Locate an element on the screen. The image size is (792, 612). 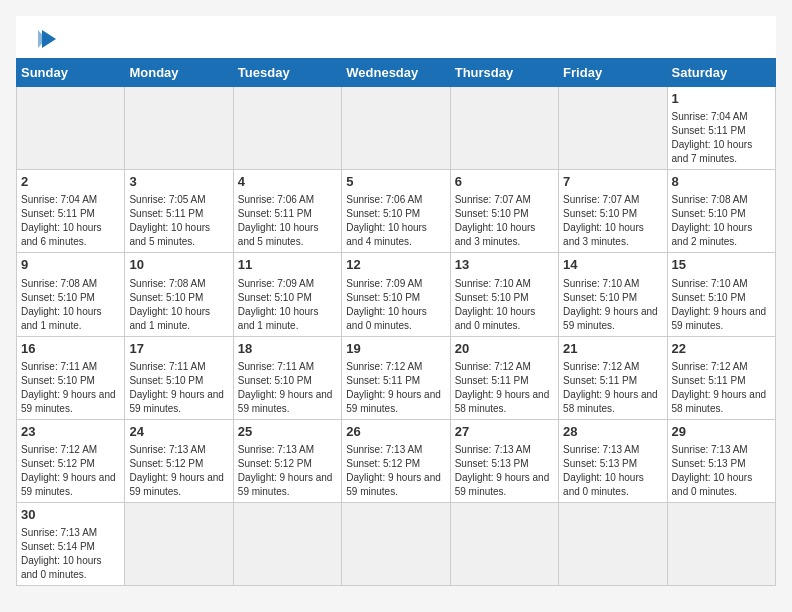
day-number: 28 is located at coordinates (612, 432).